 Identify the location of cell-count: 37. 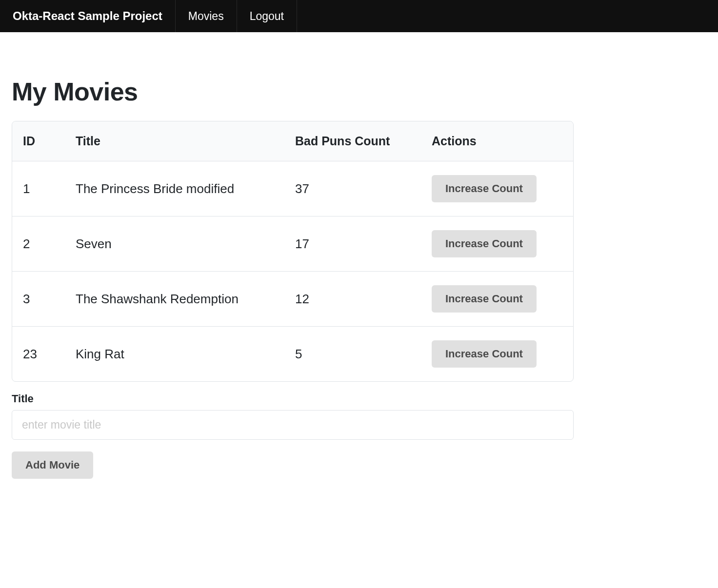
(354, 189).